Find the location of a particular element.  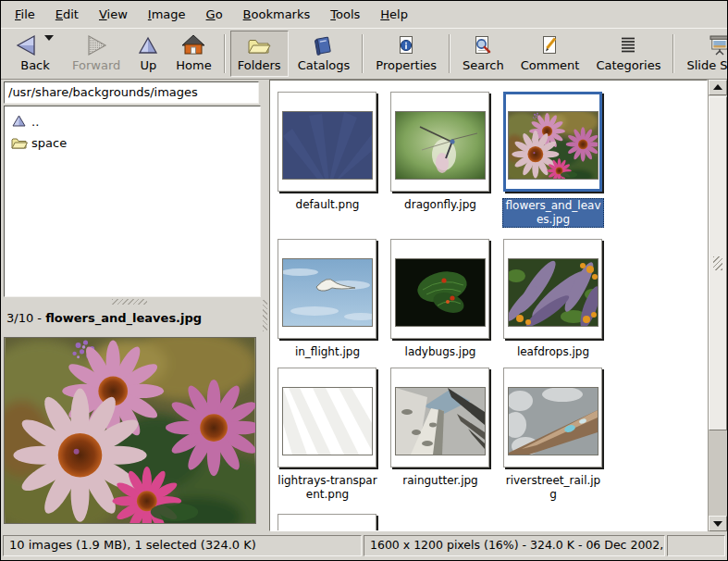

thumbnail-item-leafdrops.jpg: leafdrops.jpg is located at coordinates (553, 299).